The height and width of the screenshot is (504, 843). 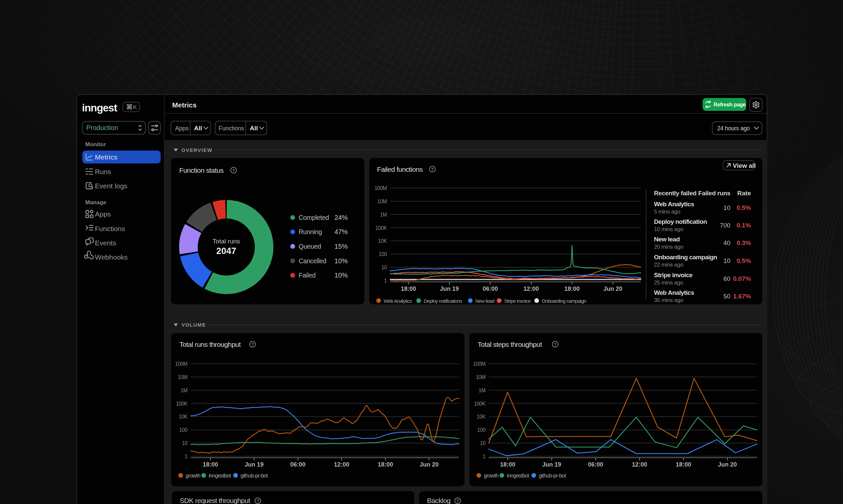 I want to click on svg-text: New lead, so click(x=667, y=239).